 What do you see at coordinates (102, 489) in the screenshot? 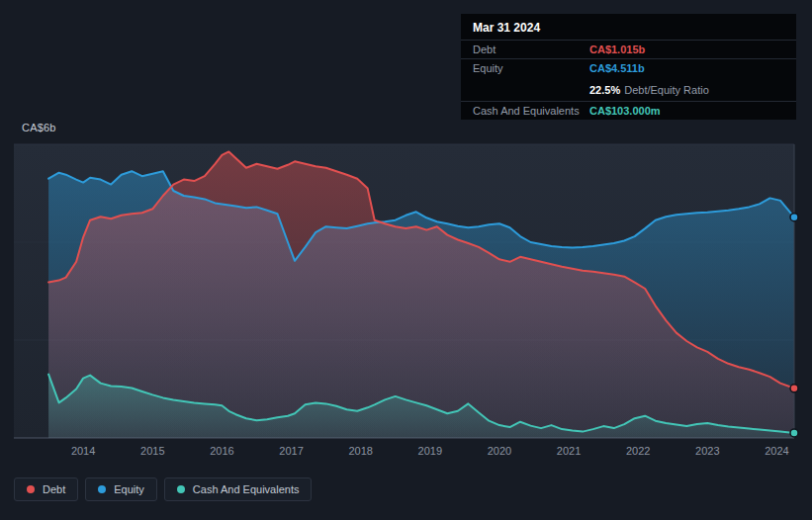
I see `equity-legend-dot-icon` at bounding box center [102, 489].